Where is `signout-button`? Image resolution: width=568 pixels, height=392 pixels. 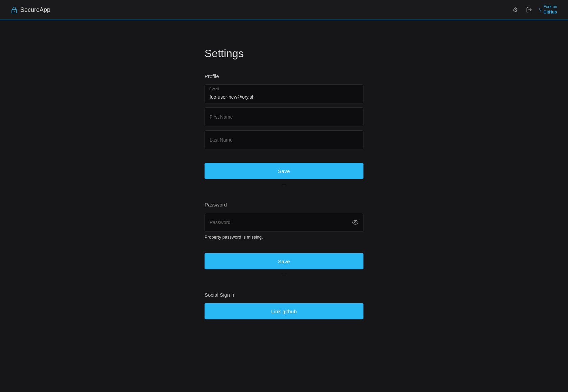 signout-button is located at coordinates (529, 10).